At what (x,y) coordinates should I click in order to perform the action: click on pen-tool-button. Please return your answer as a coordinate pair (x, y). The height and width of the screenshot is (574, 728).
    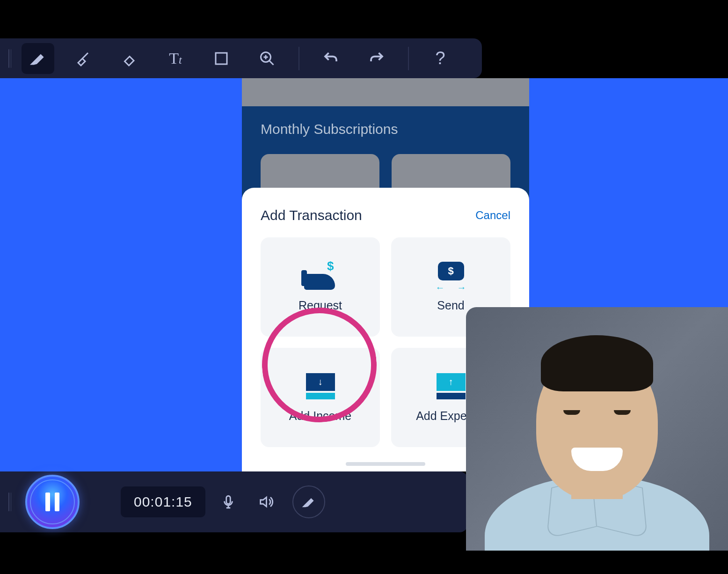
    Looking at the image, I should click on (38, 59).